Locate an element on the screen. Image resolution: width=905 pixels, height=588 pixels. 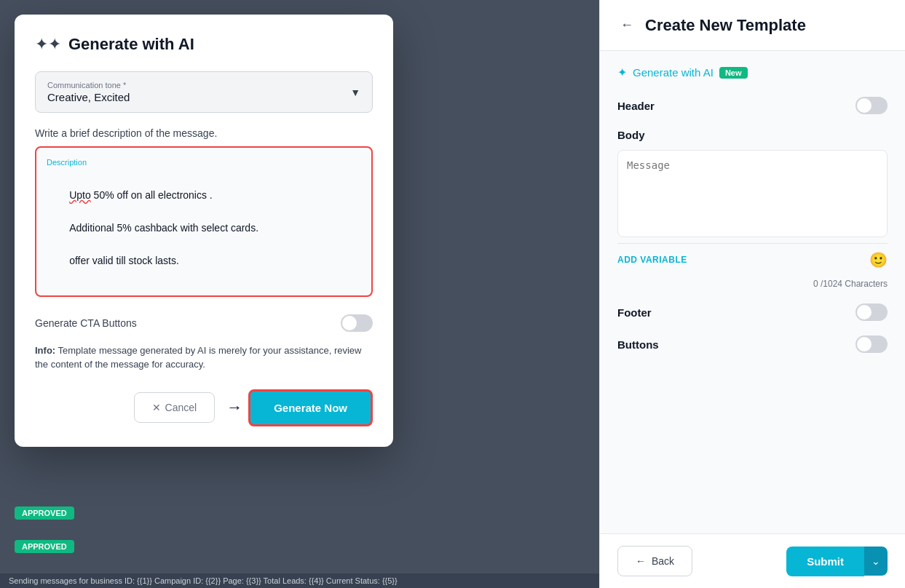
message-textarea is located at coordinates (753, 194).